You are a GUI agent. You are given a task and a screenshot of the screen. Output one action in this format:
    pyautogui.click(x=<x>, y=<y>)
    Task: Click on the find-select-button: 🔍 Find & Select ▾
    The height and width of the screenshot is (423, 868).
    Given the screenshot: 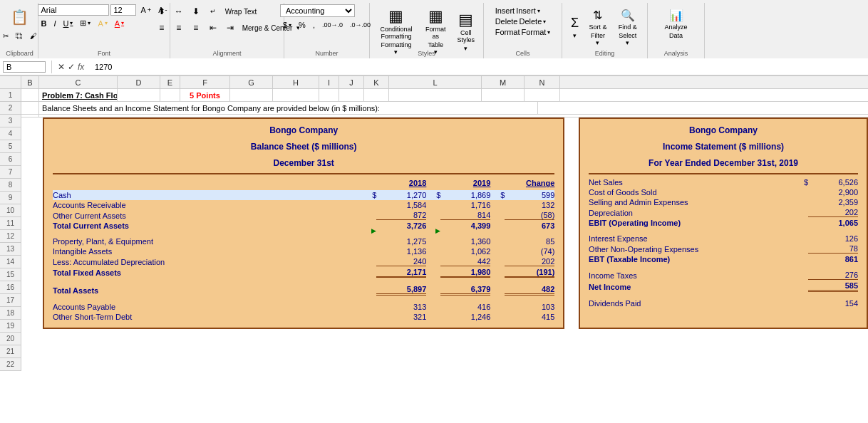 What is the action you would take?
    pyautogui.click(x=628, y=27)
    